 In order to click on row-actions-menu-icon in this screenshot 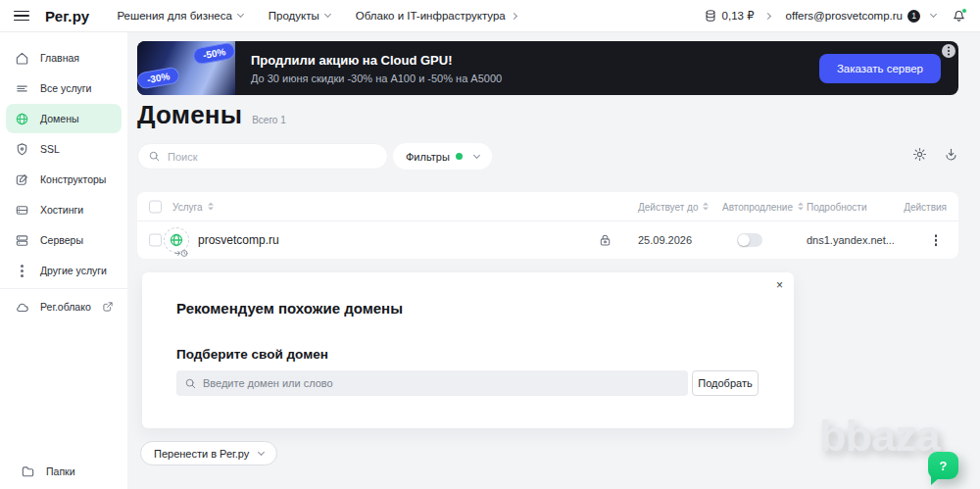, I will do `click(937, 241)`.